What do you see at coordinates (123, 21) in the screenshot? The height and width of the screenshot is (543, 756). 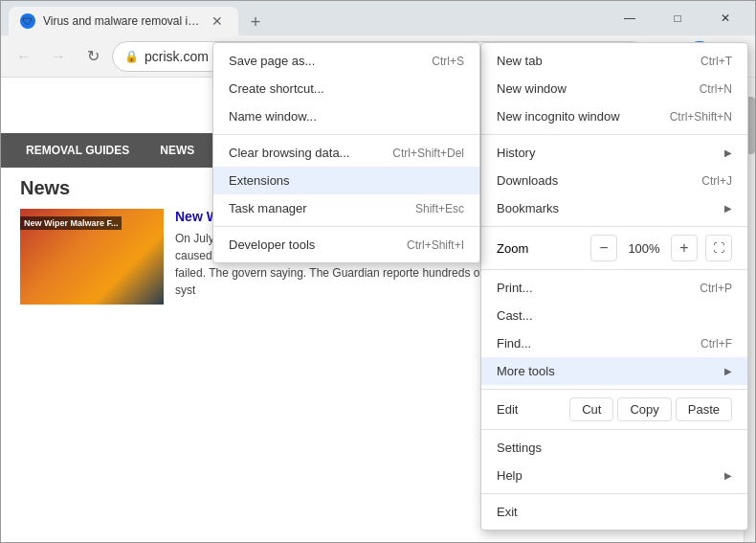 I see `active-tab: Virus and malware removal instr... ✕` at bounding box center [123, 21].